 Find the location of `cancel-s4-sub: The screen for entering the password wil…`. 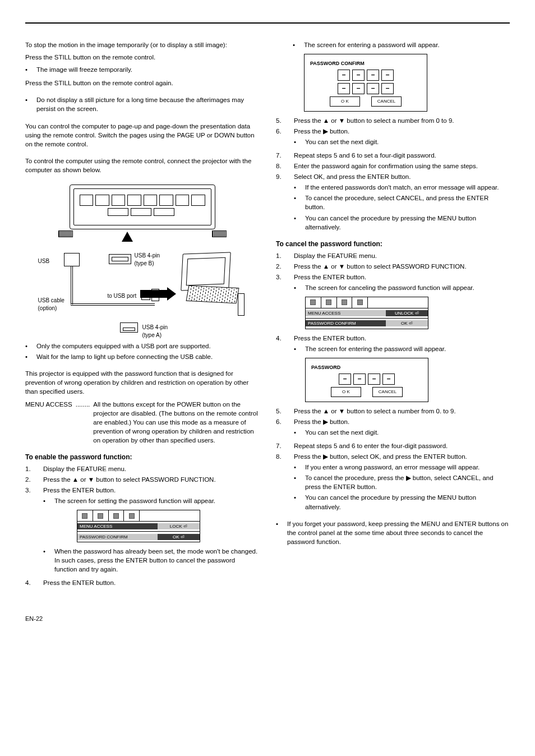

cancel-s4-sub: The screen for entering the password wil… is located at coordinates (376, 349).